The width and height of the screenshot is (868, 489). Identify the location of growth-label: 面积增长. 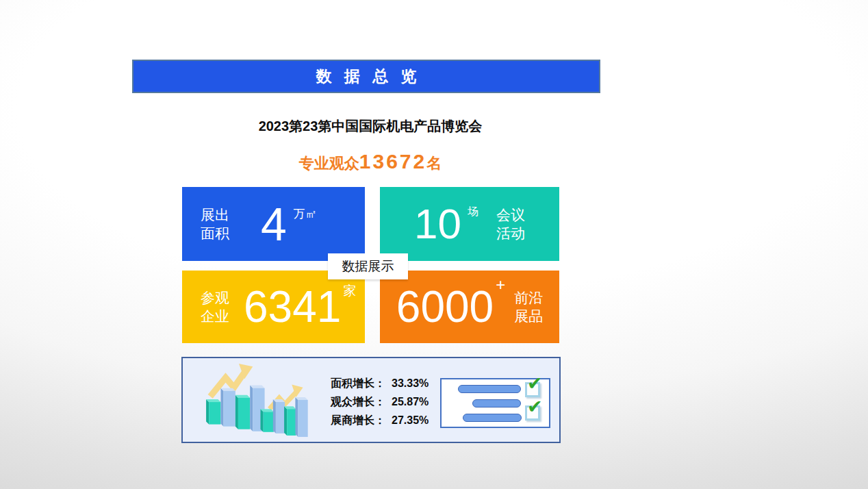
(353, 384).